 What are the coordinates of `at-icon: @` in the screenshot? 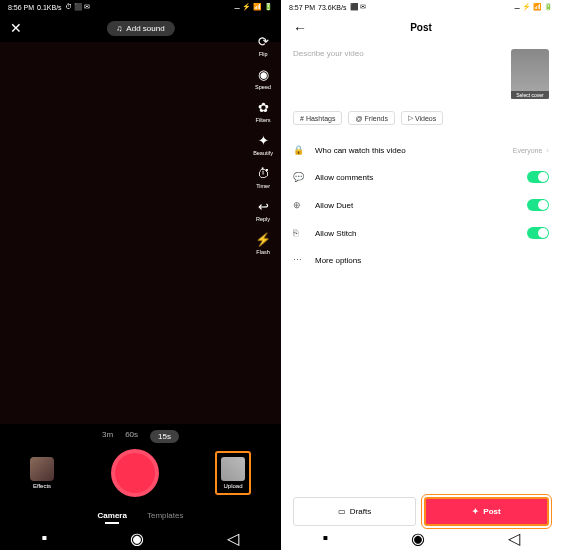 It's located at (358, 118).